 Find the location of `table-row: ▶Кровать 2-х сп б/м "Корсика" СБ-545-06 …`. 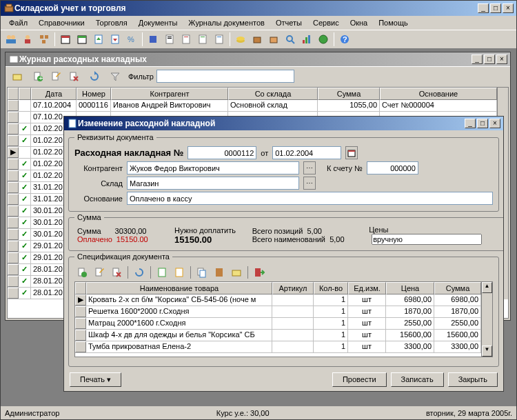

table-row: ▶Кровать 2-х сп б/м "Корсика" СБ-545-06 … is located at coordinates (278, 301).